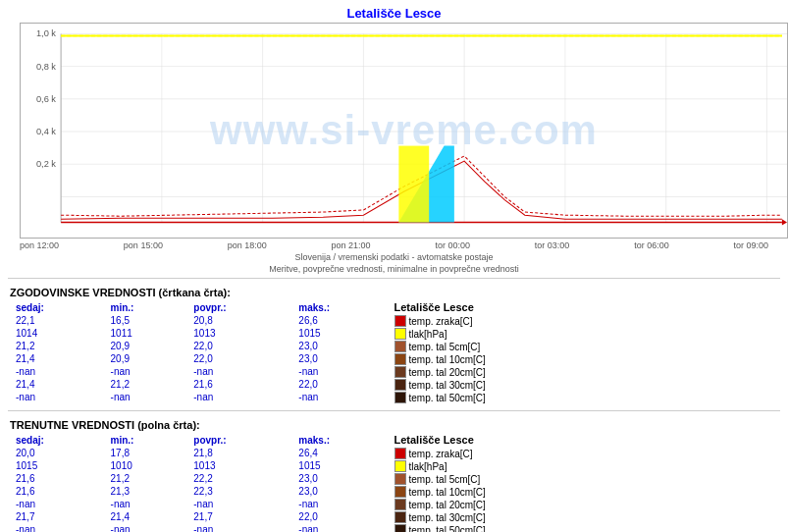  Describe the element at coordinates (147, 479) in the screenshot. I see `table-cell: 21,2` at that location.